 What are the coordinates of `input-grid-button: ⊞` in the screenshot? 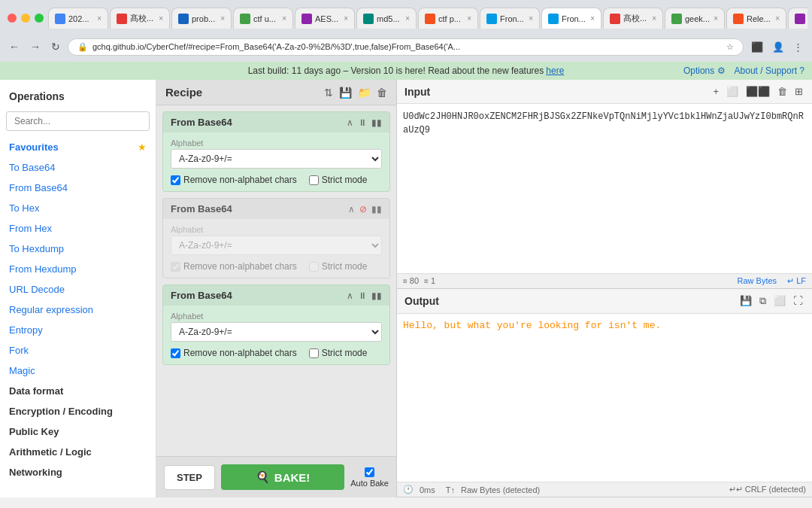 It's located at (798, 92).